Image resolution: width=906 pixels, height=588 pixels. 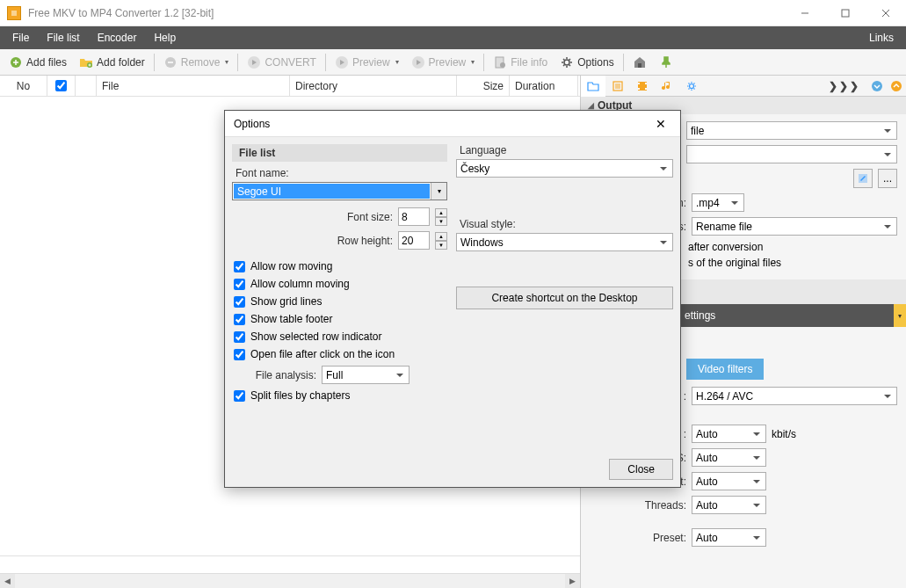 I want to click on threads-combo: Auto, so click(x=729, y=505).